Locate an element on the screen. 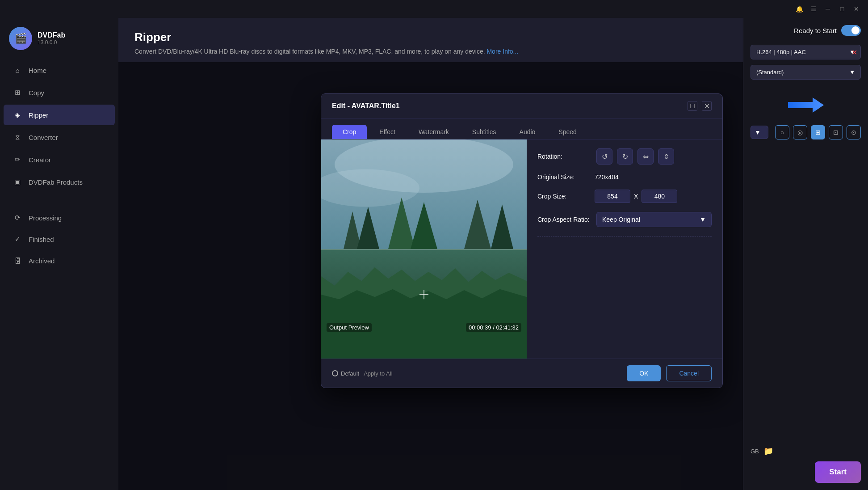 The image size is (868, 490). tab-subtitles: Subtitles is located at coordinates (484, 132).